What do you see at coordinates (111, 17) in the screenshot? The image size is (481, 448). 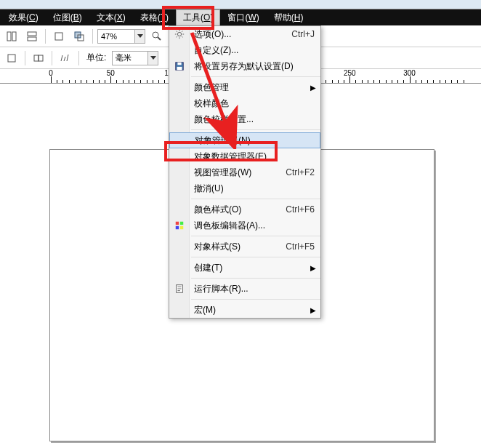 I see `menu-文本: 文本(X)` at bounding box center [111, 17].